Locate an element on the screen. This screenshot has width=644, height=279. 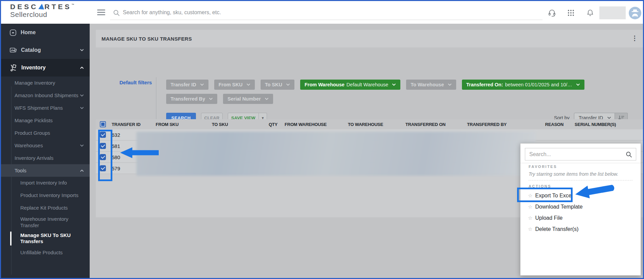
redacted-username is located at coordinates (613, 13).